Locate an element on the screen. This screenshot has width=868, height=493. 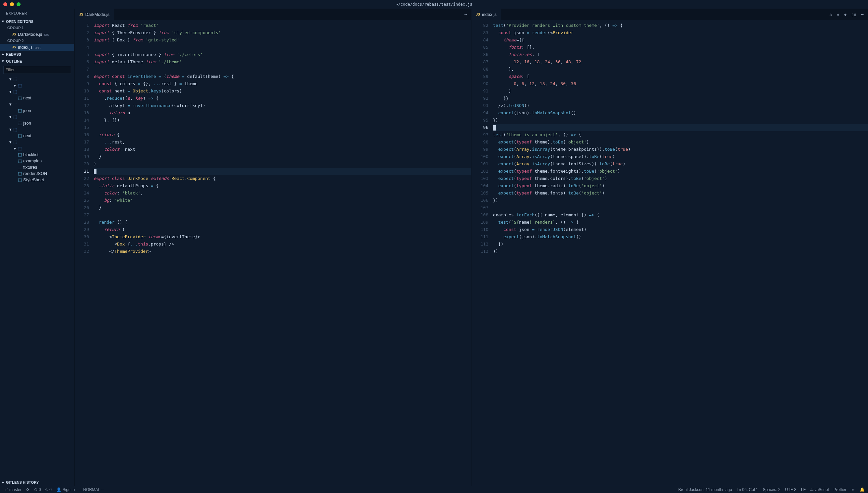
branch-name: master is located at coordinates (16, 490).